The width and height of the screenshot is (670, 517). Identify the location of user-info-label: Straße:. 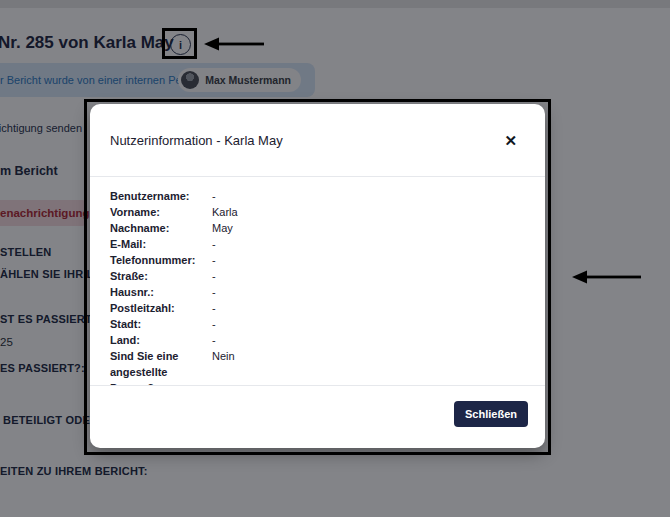
(161, 276).